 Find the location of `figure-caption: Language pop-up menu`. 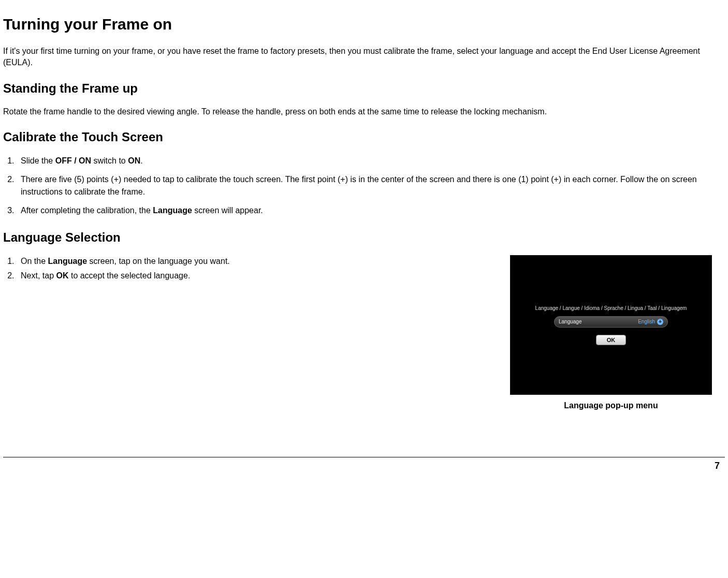

figure-caption: Language pop-up menu is located at coordinates (611, 406).